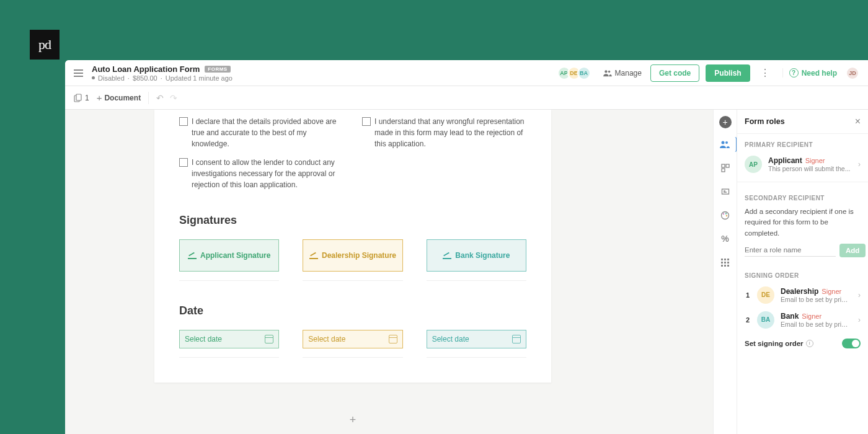 This screenshot has width=868, height=434. What do you see at coordinates (217, 69) in the screenshot?
I see `forms-badge: FORMS` at bounding box center [217, 69].